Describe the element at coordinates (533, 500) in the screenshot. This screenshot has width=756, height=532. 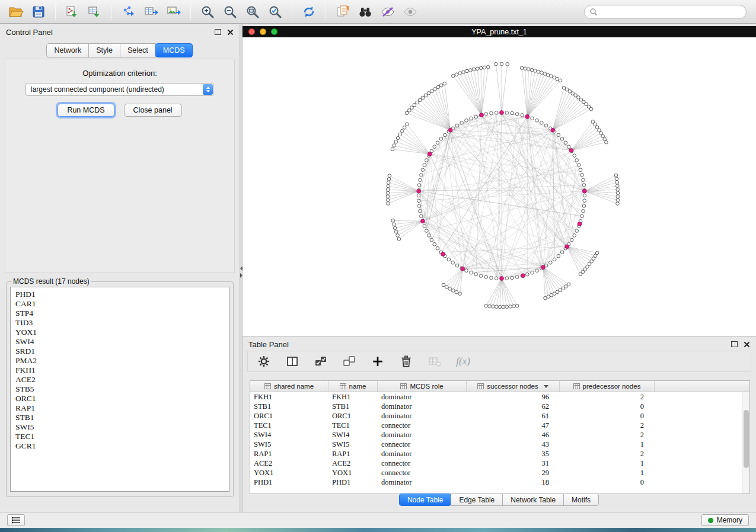
I see `tab-network-table: Network Table` at that location.